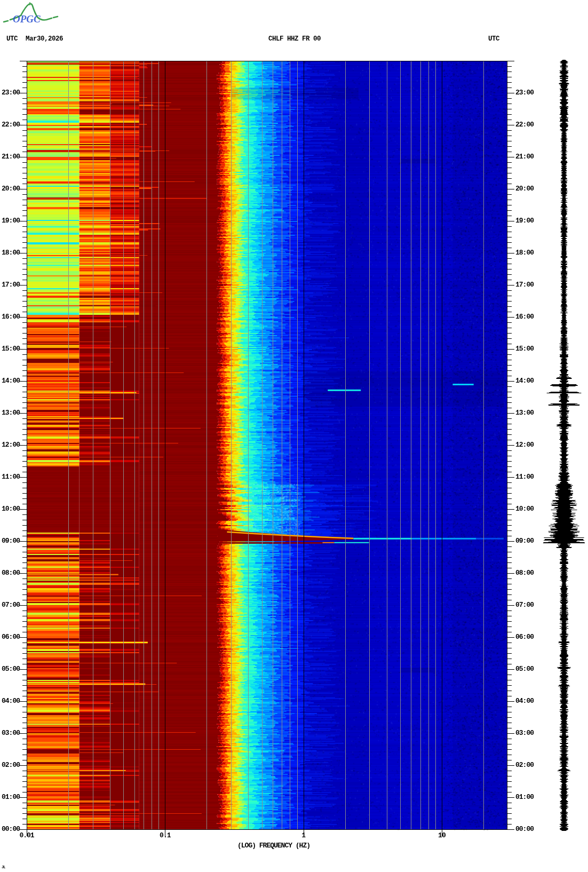  What do you see at coordinates (274, 846) in the screenshot?
I see `x-axis-title: (LOG) FREQUENCY (HZ)` at bounding box center [274, 846].